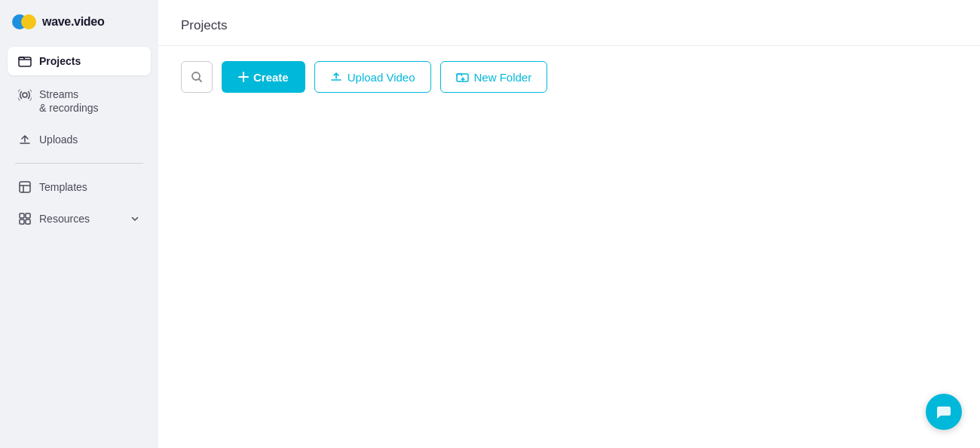 Image resolution: width=980 pixels, height=448 pixels. I want to click on new-folder-button: New Folder, so click(495, 77).